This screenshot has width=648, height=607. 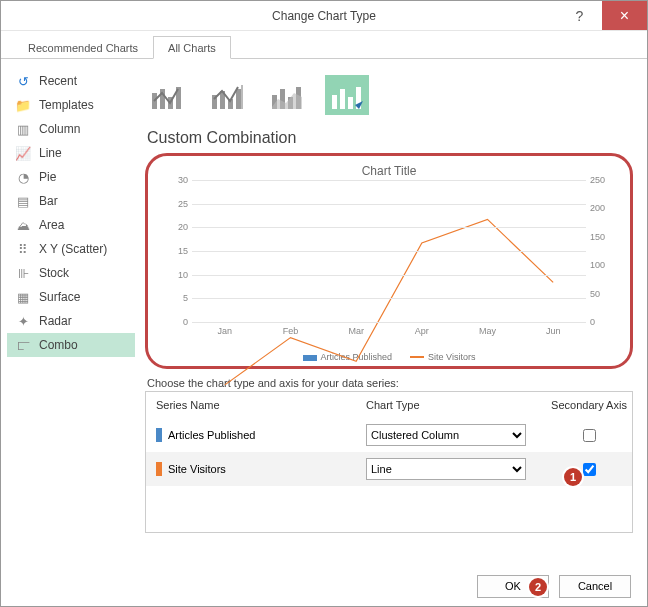 I want to click on sidebar-item-label: Area, so click(x=52, y=225).